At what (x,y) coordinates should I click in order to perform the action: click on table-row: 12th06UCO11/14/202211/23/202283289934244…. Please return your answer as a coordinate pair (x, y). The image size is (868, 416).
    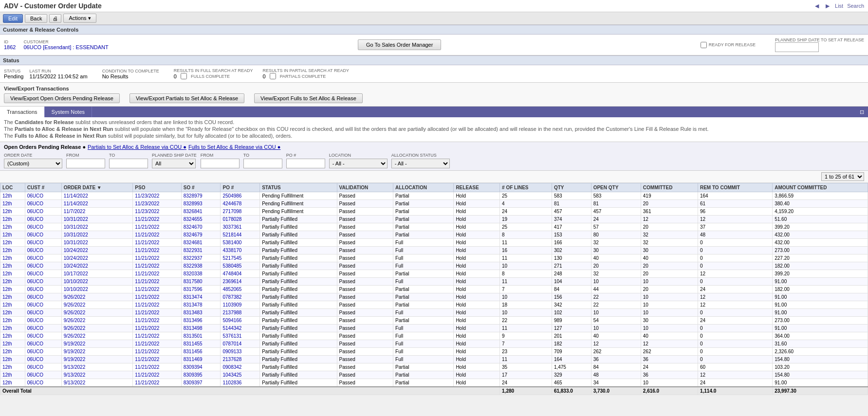
    Looking at the image, I should click on (434, 204).